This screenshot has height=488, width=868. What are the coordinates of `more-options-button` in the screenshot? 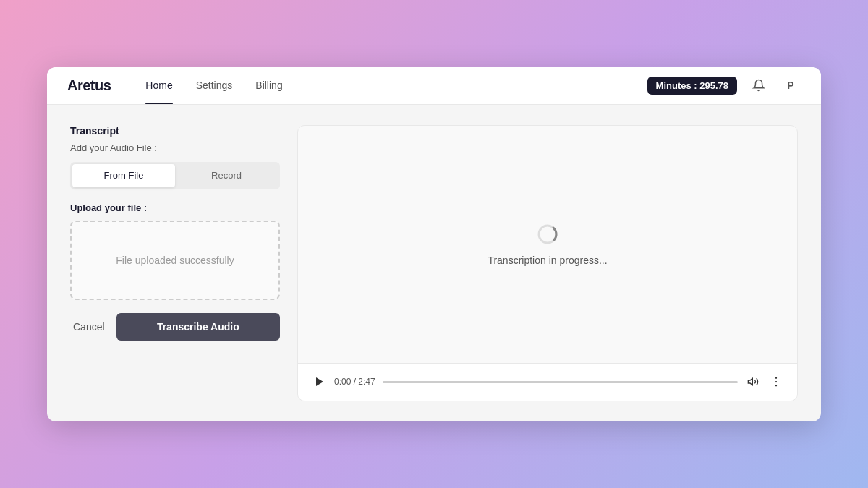 It's located at (776, 382).